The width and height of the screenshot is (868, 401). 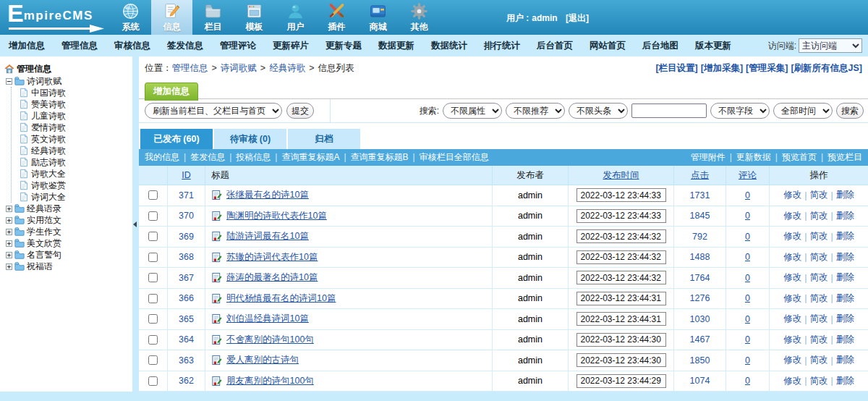 I want to click on subnav-item-管理信息: 管理信息, so click(x=80, y=46).